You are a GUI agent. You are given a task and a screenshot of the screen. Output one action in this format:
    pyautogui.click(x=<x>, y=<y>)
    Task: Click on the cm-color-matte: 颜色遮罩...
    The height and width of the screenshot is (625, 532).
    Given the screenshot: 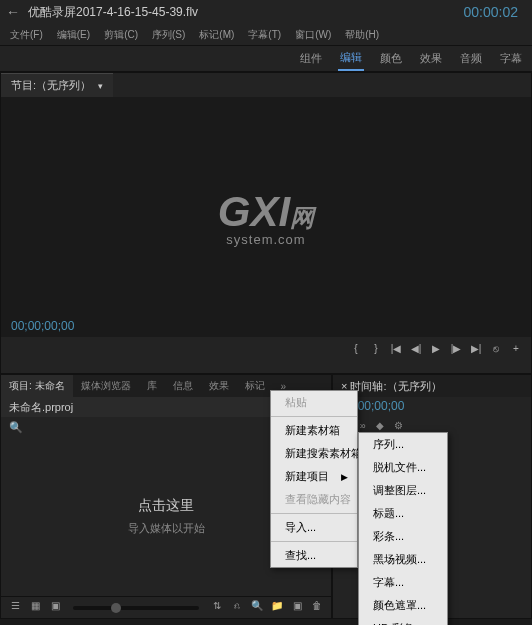 What is the action you would take?
    pyautogui.click(x=403, y=606)
    